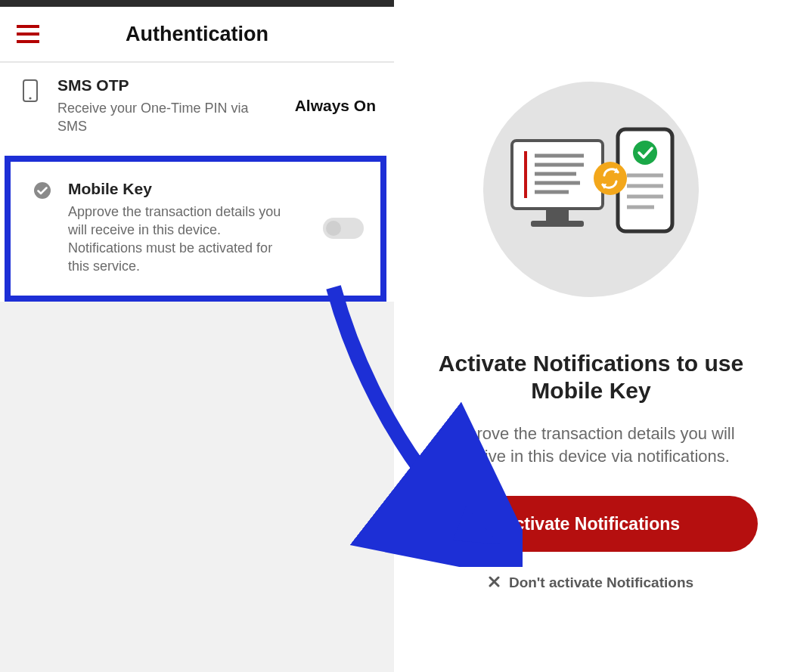 This screenshot has width=788, height=672. What do you see at coordinates (30, 92) in the screenshot?
I see `phone-icon` at bounding box center [30, 92].